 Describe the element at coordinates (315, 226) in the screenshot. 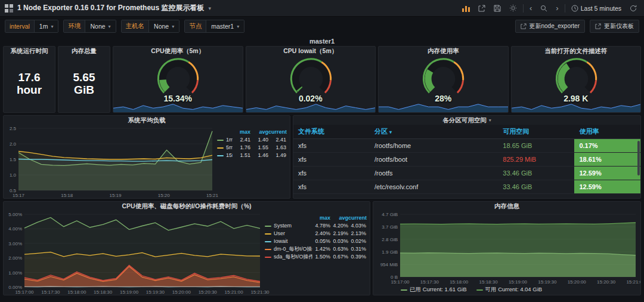

I see `legend-row: System4.78%4.20%4.03%` at that location.